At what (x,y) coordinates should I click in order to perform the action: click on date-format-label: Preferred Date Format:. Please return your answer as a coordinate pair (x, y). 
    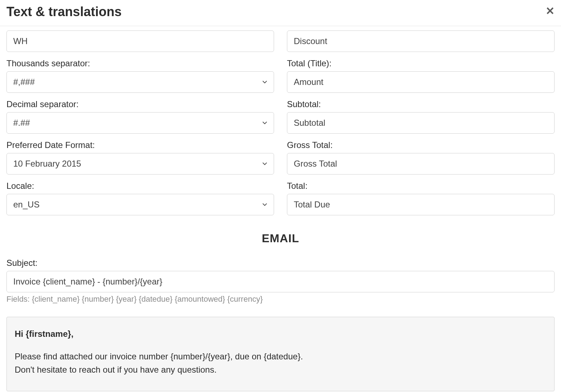
    Looking at the image, I should click on (140, 145).